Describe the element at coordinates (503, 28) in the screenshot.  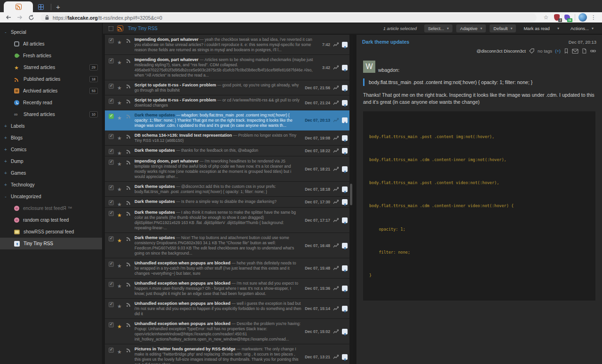
I see `order-dropdown: Default ▾` at that location.